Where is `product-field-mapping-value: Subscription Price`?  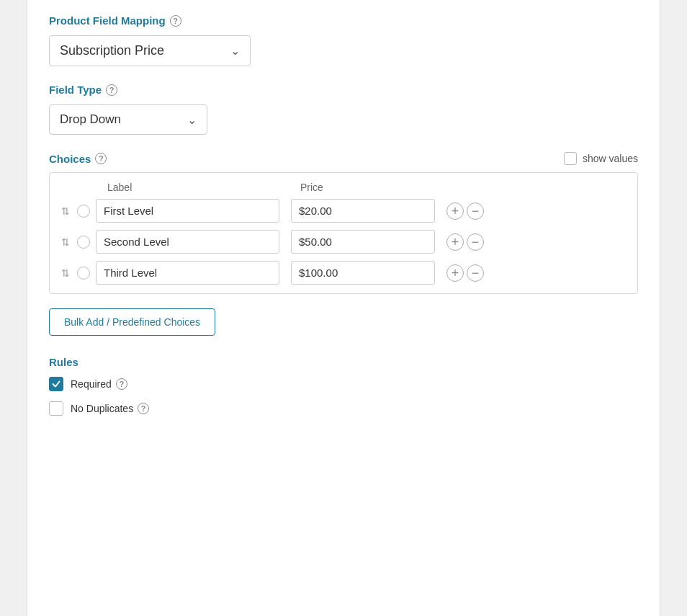
product-field-mapping-value: Subscription Price is located at coordinates (112, 50).